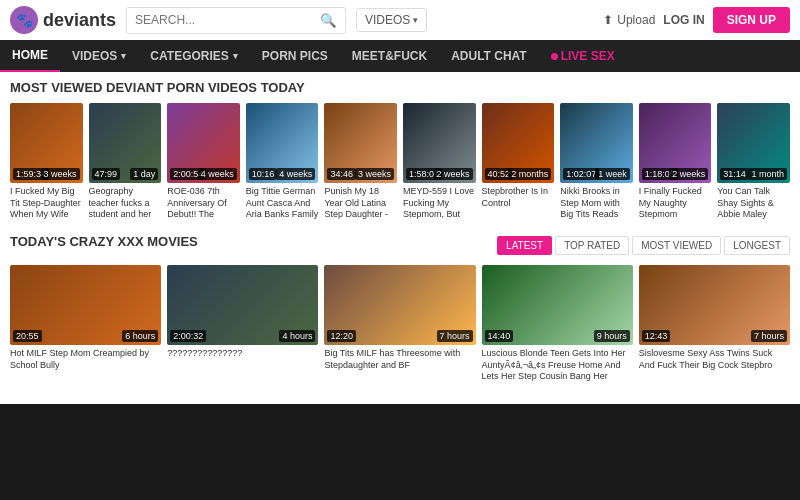 The width and height of the screenshot is (800, 500). I want to click on nav-item-videos: VIDEOS ▾, so click(99, 56).